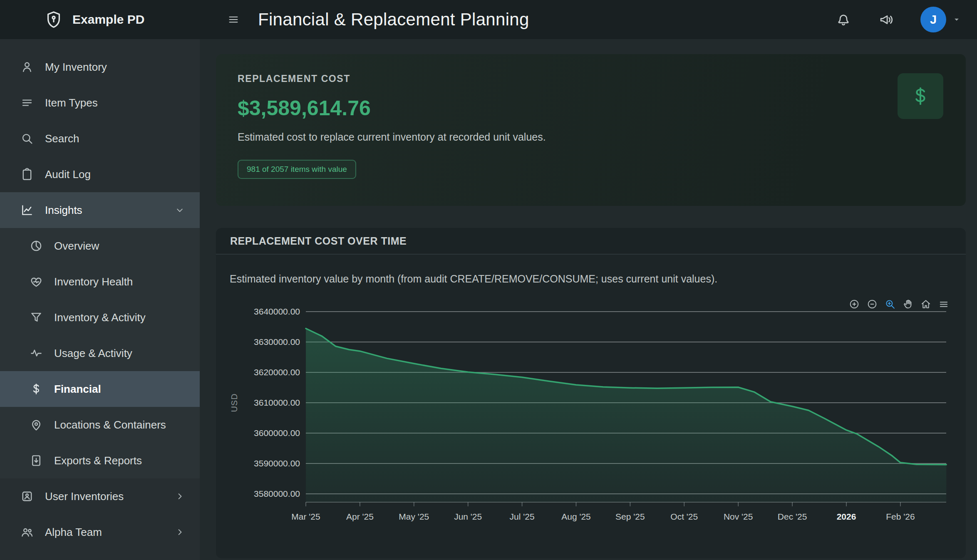 Image resolution: width=977 pixels, height=560 pixels. Describe the element at coordinates (277, 372) in the screenshot. I see `y-axis-label: 3620000.00` at that location.